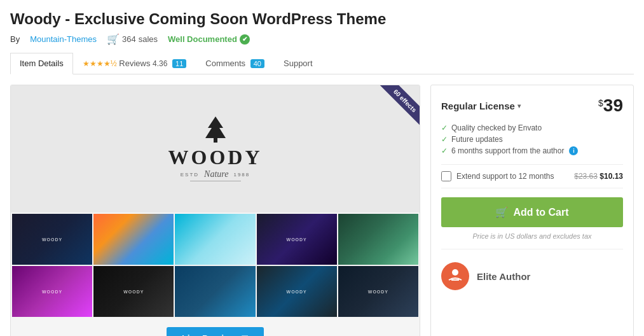 The width and height of the screenshot is (644, 336). I want to click on woody-brand-name: WOODY, so click(216, 158).